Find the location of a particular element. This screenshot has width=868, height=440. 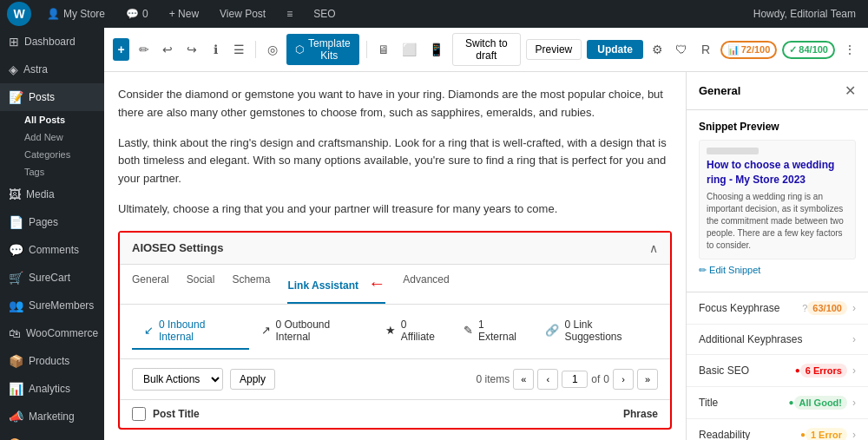

title-row: Title ● All Good! › is located at coordinates (778, 403).